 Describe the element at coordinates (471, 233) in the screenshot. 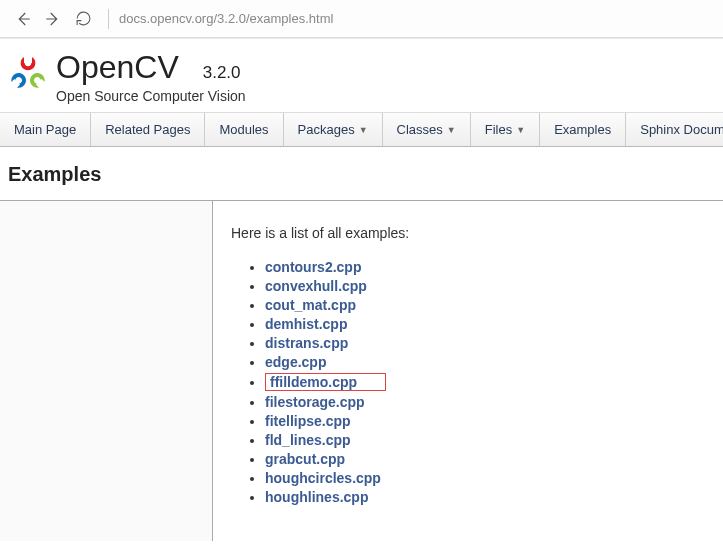

I see `intro-text: Here is a list of all examples:` at that location.